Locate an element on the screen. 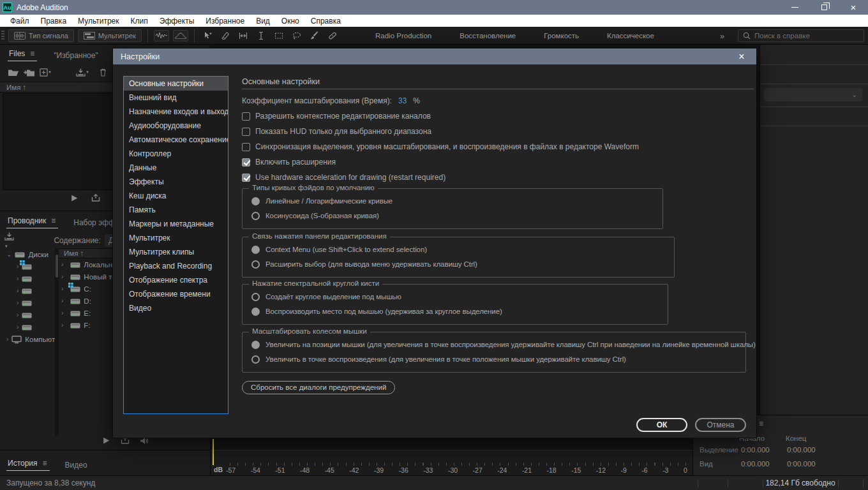  settings-nav-item: Автоматическое сохранение is located at coordinates (176, 140).